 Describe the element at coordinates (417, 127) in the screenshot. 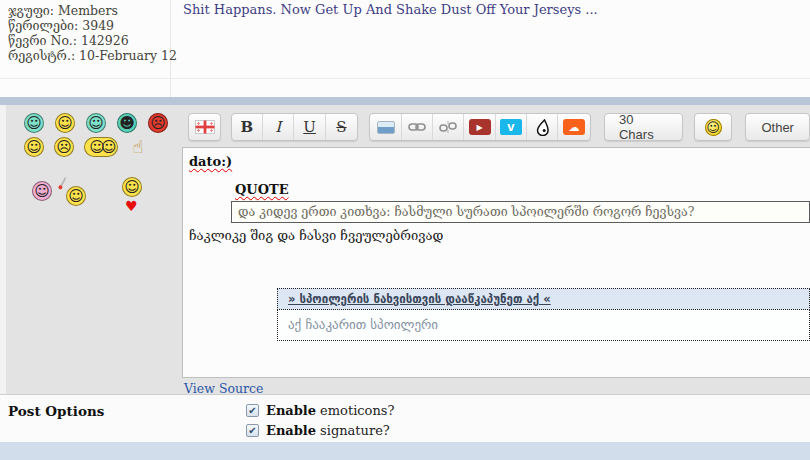

I see `link-icon` at that location.